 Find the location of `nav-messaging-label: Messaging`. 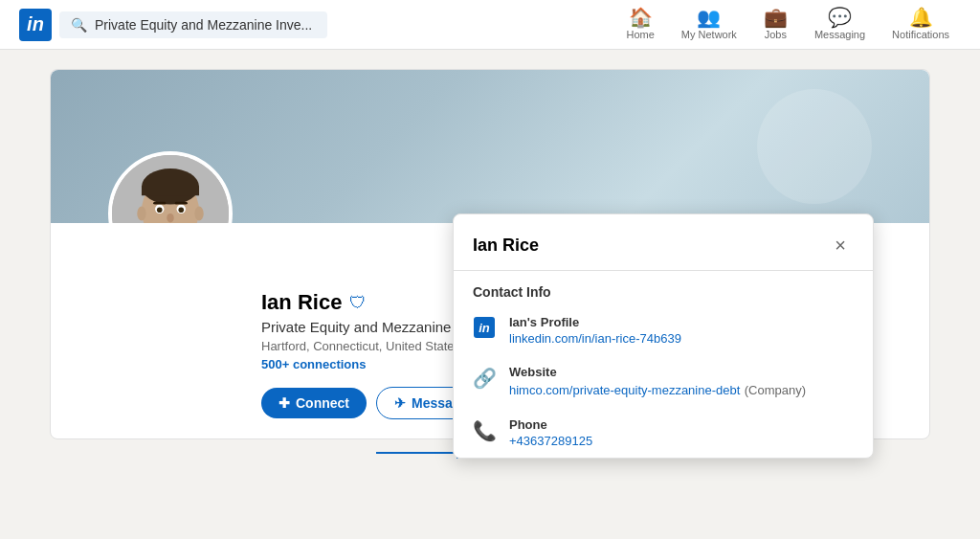

nav-messaging-label: Messaging is located at coordinates (840, 34).